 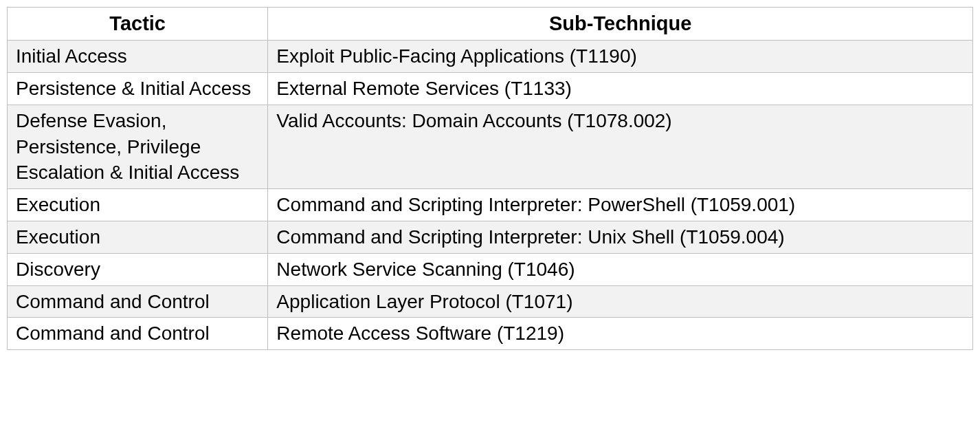 What do you see at coordinates (491, 88) in the screenshot?
I see `table-row: Persistence & Initial Access External Re…` at bounding box center [491, 88].